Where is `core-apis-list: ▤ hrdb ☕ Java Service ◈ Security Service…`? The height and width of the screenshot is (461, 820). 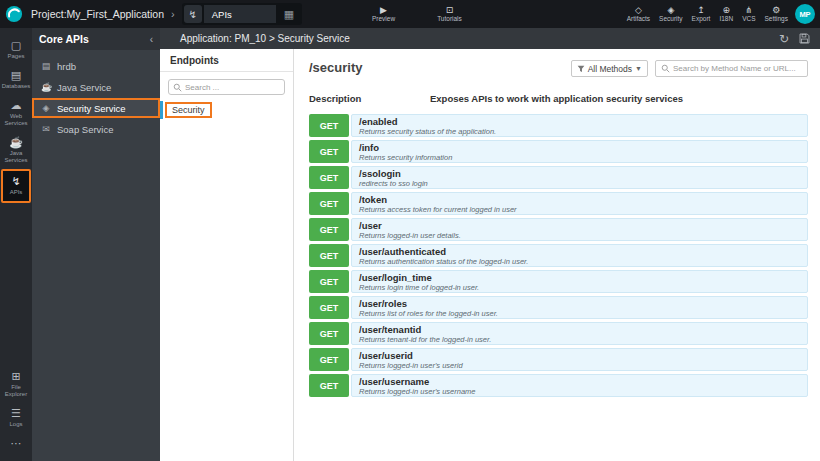
core-apis-list: ▤ hrdb ☕ Java Service ◈ Security Service… is located at coordinates (96, 94).